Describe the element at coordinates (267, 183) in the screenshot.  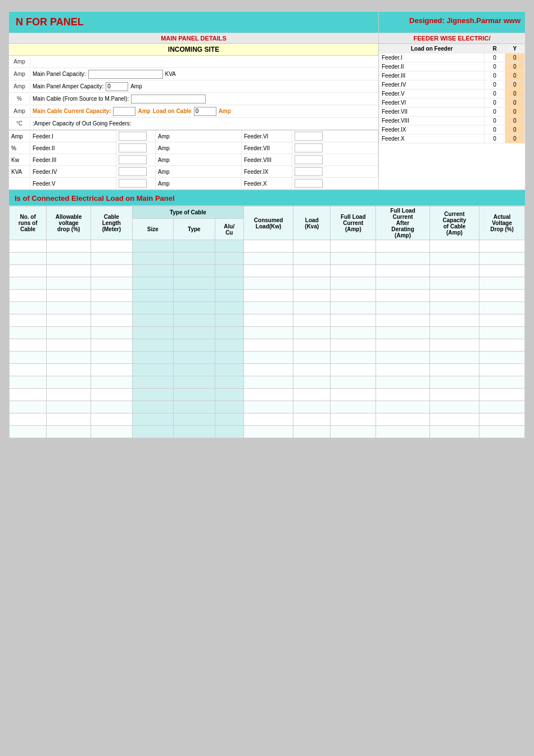
I see `feeder-f2-5: Feeder.X` at that location.